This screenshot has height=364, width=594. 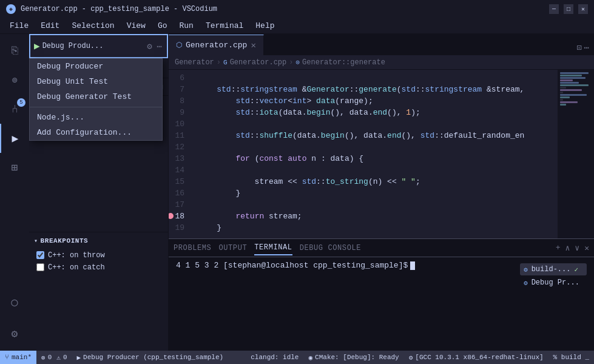 What do you see at coordinates (15, 80) in the screenshot?
I see `activity-icon-search: ⊚` at bounding box center [15, 80].